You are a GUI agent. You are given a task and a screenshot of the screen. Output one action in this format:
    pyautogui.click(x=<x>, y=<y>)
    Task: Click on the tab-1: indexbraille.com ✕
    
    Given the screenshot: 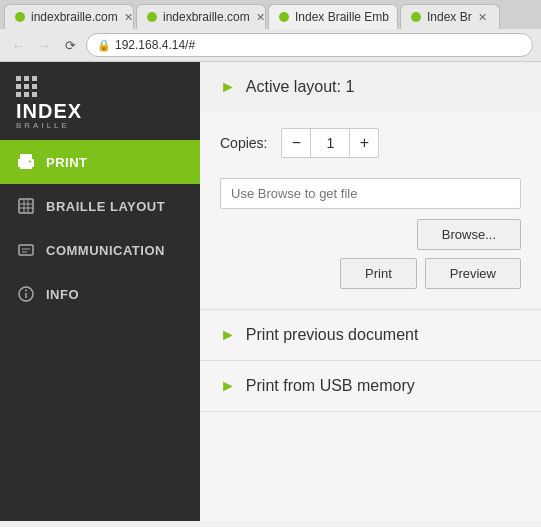 What is the action you would take?
    pyautogui.click(x=69, y=16)
    